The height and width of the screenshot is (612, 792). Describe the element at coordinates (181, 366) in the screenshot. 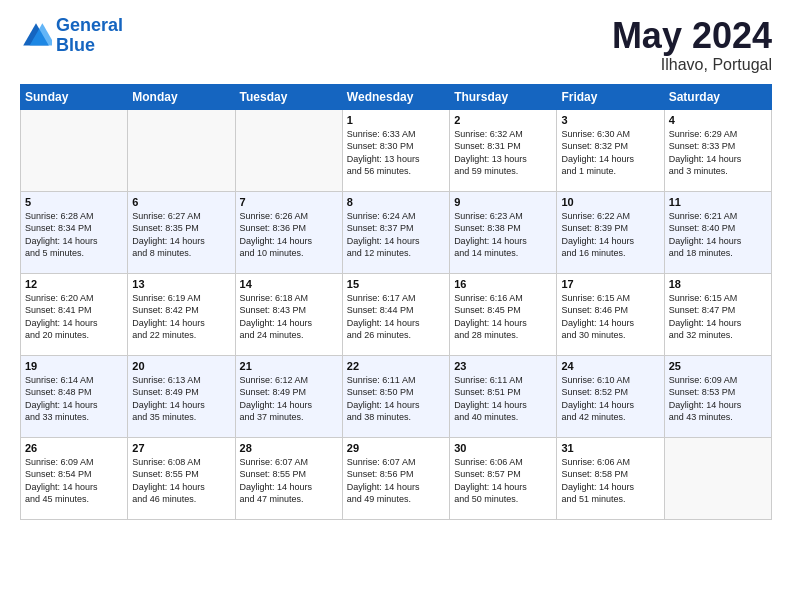

I see `day-number: 20` at that location.